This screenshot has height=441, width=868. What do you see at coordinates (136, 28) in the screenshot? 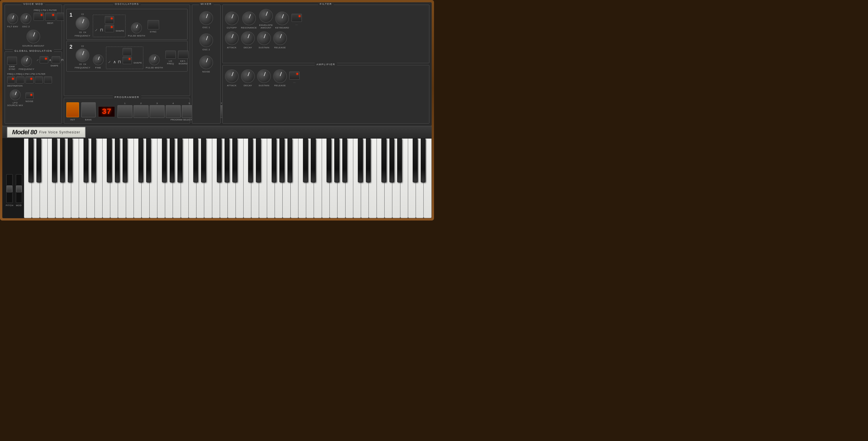
I see `osc1-pw-knob` at bounding box center [136, 28].